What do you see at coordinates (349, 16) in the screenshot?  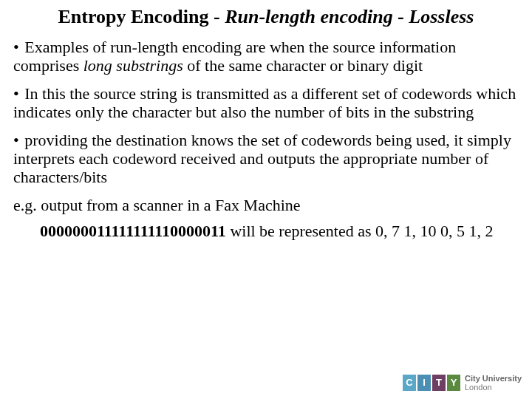 I see `title-italic: Run-length encoding - Lossless` at bounding box center [349, 16].